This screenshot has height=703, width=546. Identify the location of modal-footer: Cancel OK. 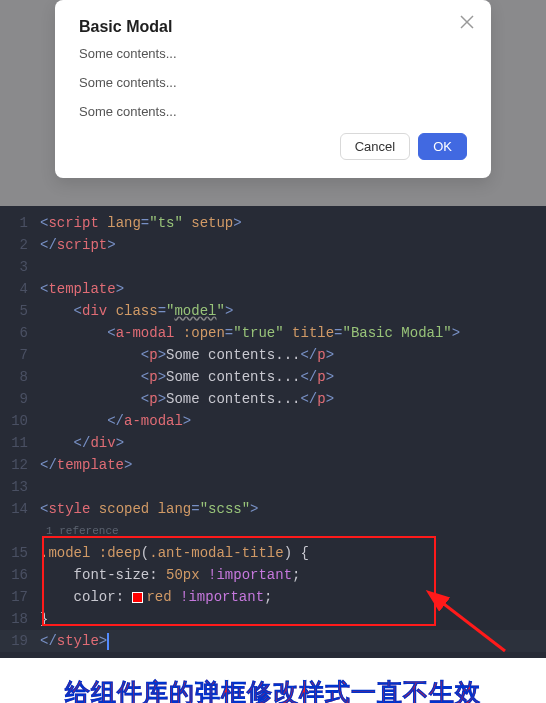
(273, 146).